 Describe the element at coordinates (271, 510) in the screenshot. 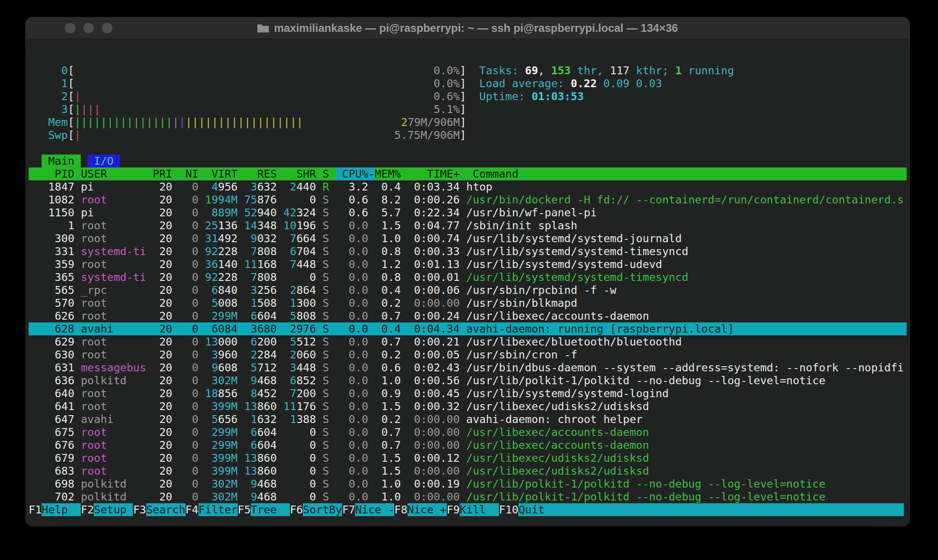

I see `fkey-f5-label: Tree` at that location.